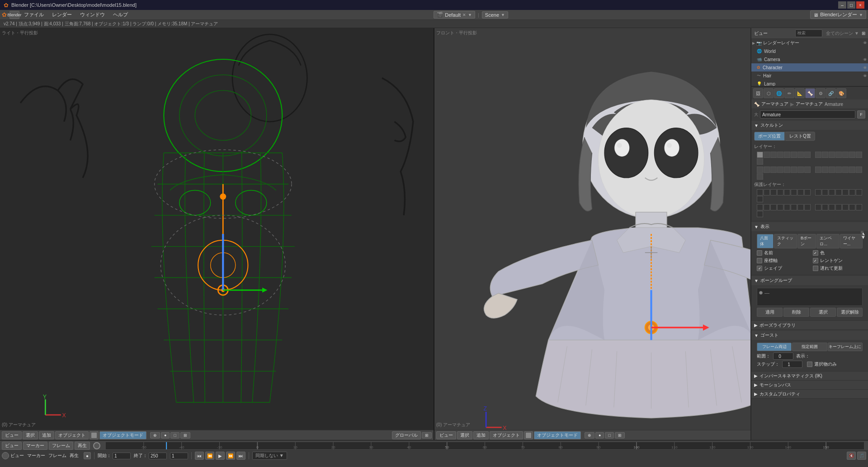 The image size is (868, 467). Describe the element at coordinates (231, 456) in the screenshot. I see `next-frame-btn: ⏩` at that location.